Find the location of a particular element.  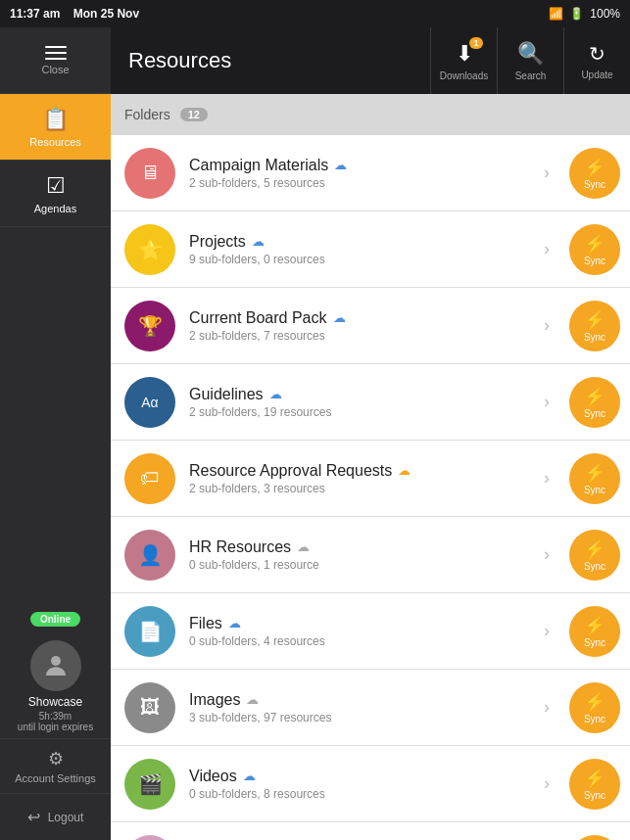

sidebar-item-resources: 📋 Resources is located at coordinates (55, 127).